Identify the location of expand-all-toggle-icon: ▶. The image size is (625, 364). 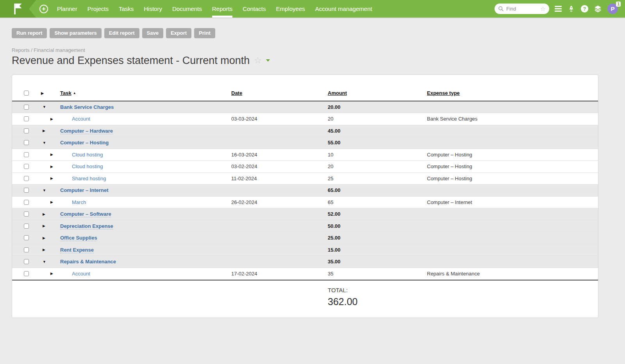
(46, 93).